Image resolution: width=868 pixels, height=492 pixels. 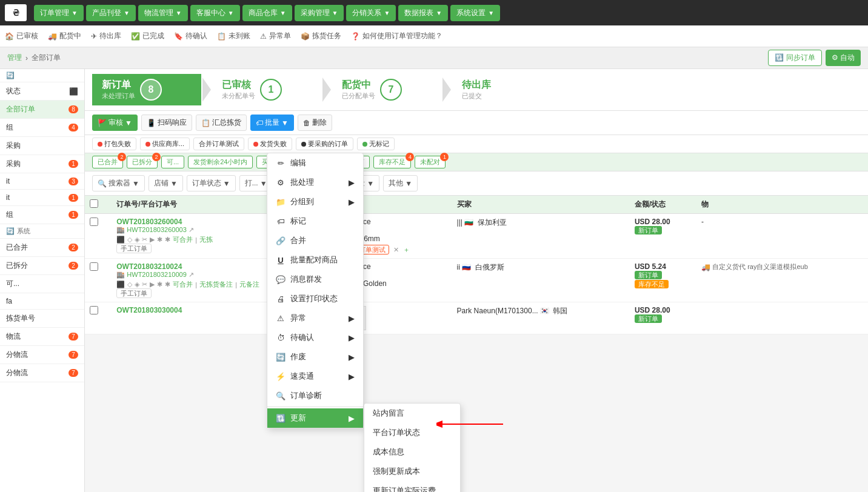 I want to click on tag-supplier: 供应商库..., so click(x=165, y=144).